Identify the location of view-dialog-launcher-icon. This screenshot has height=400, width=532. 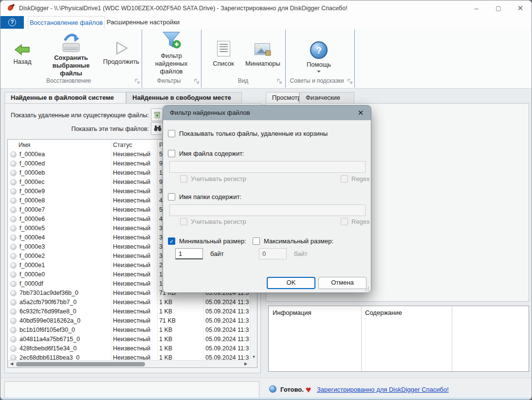
(279, 82).